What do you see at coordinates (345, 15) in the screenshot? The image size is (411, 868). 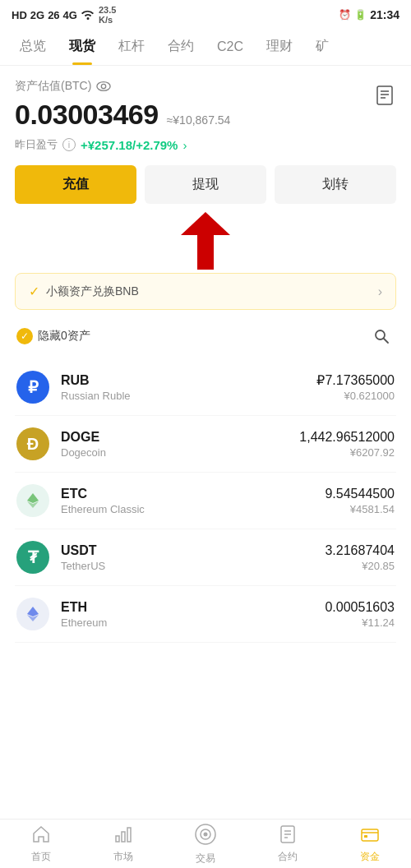 I see `alarm-icon: ⏰` at bounding box center [345, 15].